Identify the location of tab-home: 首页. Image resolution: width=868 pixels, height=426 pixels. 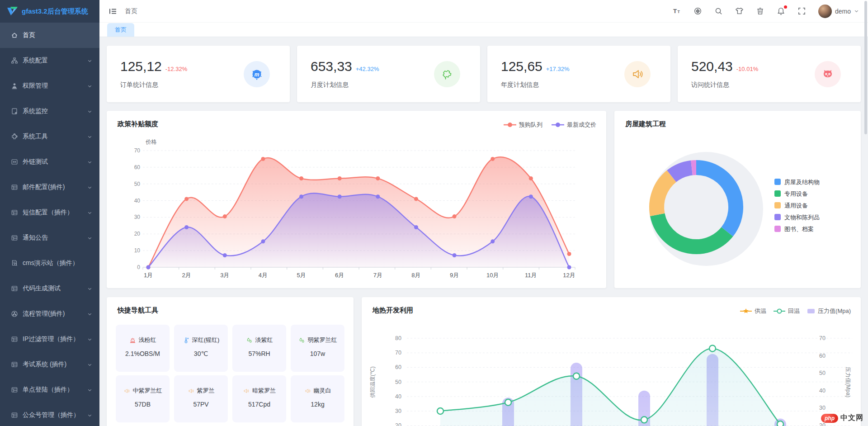
(121, 30).